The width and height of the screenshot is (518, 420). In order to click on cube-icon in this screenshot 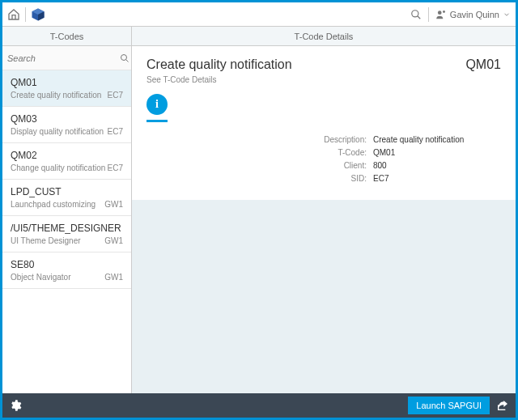, I will do `click(38, 15)`.